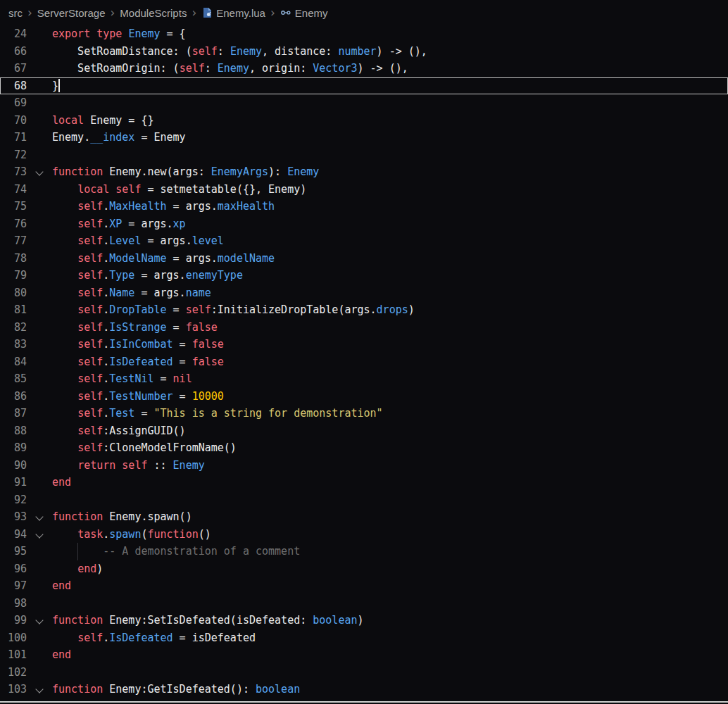 This screenshot has height=704, width=728. What do you see at coordinates (390, 34) in the screenshot?
I see `line-content: export type Enemy = {` at bounding box center [390, 34].